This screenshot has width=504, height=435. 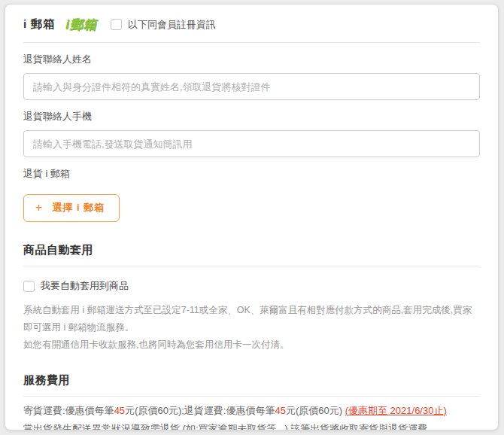 What do you see at coordinates (251, 266) in the screenshot?
I see `auto-apply-divider` at bounding box center [251, 266].